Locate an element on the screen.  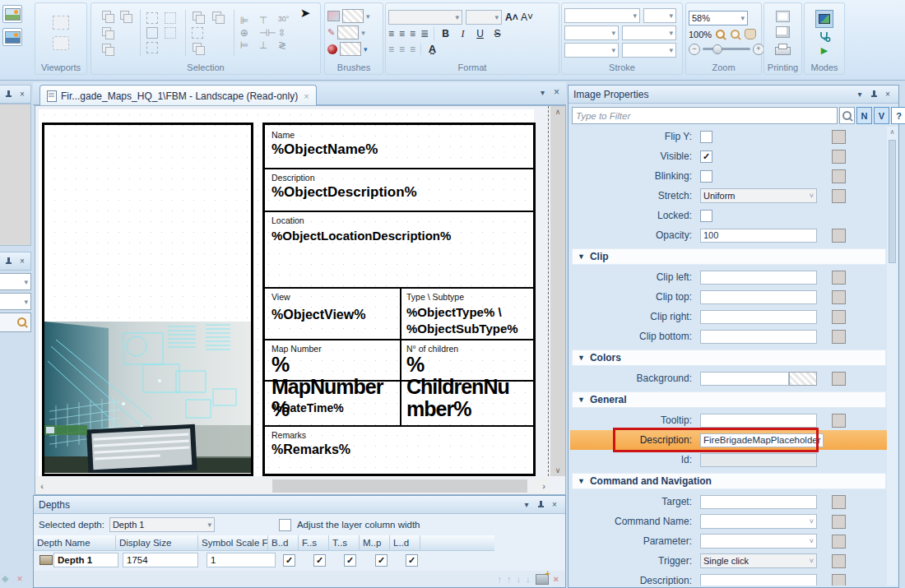
description-input: FireBrigadeMapPlaceholder is located at coordinates (762, 441).